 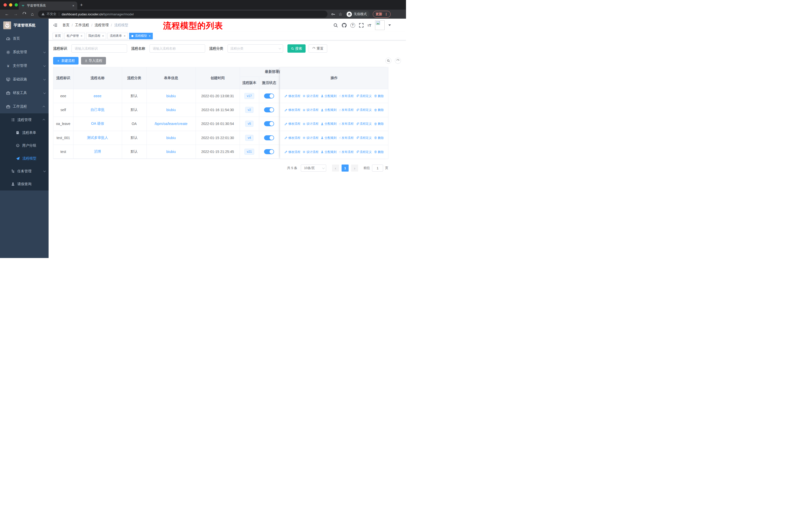 What do you see at coordinates (24, 38) in the screenshot?
I see `sidebar-item-home: 首页` at bounding box center [24, 38].